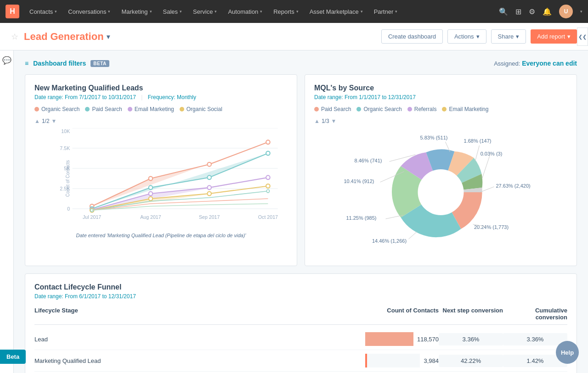 Image resolution: width=588 pixels, height=373 pixels. Describe the element at coordinates (390, 339) in the screenshot. I see `lead-bar-outer` at that location.